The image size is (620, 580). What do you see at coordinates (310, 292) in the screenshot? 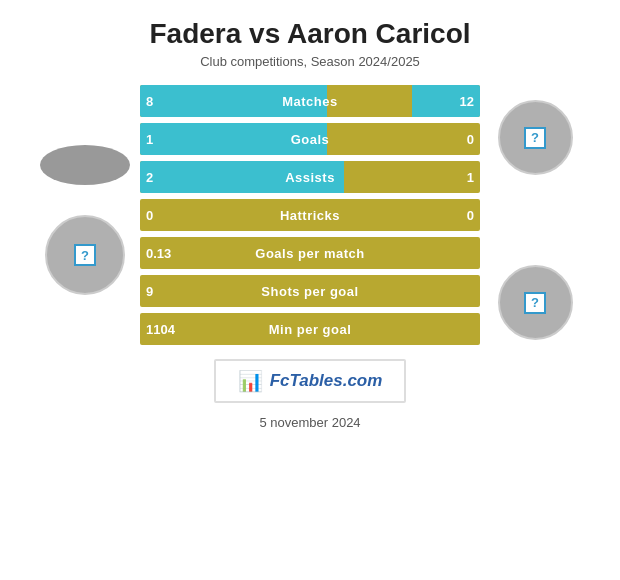
I see `stat-label: Shots per goal` at bounding box center [310, 292].